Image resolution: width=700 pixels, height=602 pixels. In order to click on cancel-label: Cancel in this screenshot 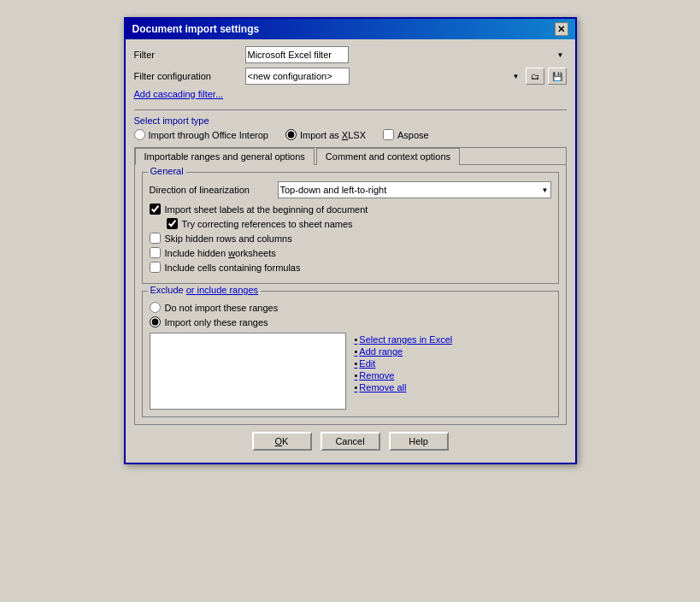, I will do `click(350, 441)`.